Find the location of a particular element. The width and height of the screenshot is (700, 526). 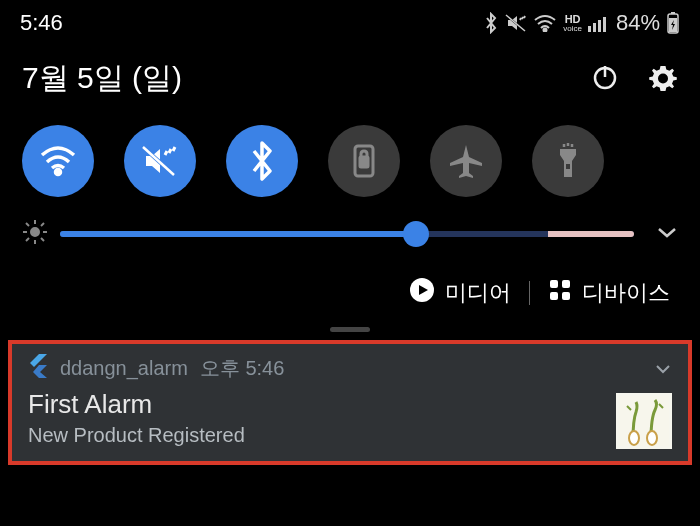

flashlight-toggle is located at coordinates (568, 161).